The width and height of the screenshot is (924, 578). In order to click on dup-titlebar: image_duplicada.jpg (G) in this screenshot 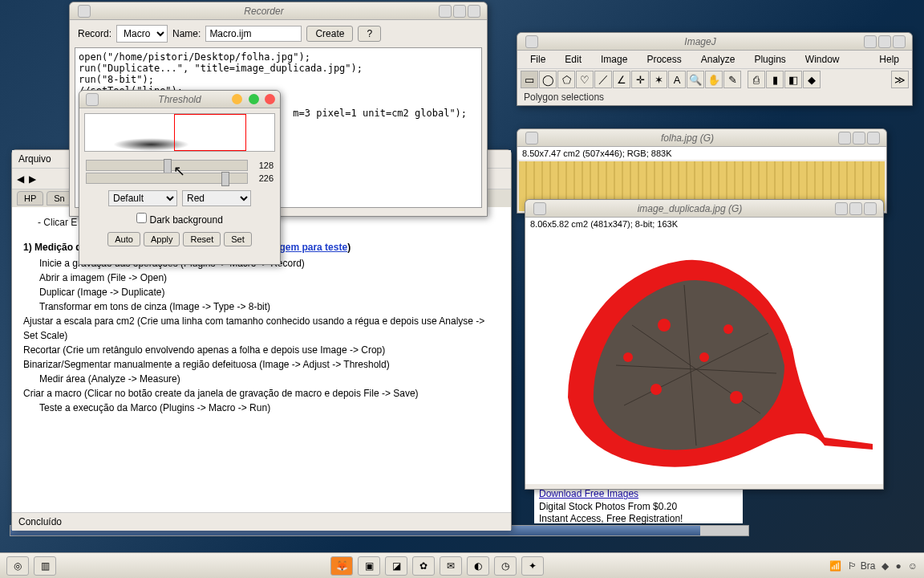, I will do `click(704, 209)`.